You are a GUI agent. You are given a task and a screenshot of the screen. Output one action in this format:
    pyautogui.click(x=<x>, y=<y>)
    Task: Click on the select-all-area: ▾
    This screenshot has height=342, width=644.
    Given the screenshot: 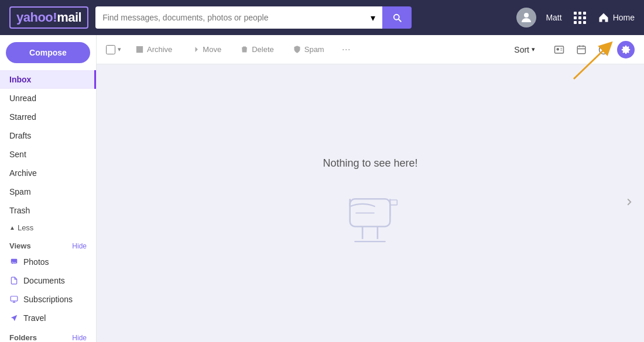 What is the action you would take?
    pyautogui.click(x=114, y=50)
    